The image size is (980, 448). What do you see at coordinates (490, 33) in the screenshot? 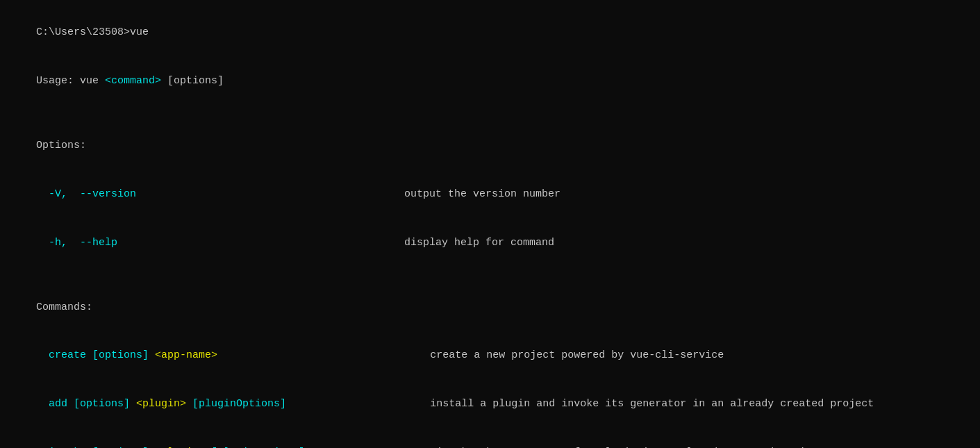
I see `prompt-line: C:\Users\23508>vue` at bounding box center [490, 33].